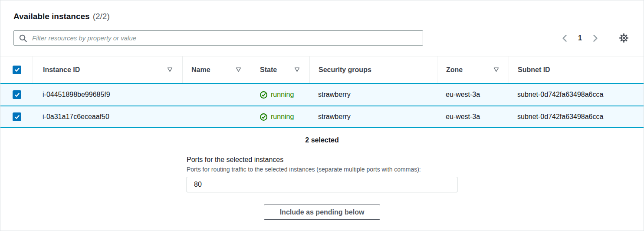 Image resolution: width=644 pixels, height=231 pixels. Describe the element at coordinates (322, 169) in the screenshot. I see `ports-description: Ports for routing traffic to the selecte…` at that location.